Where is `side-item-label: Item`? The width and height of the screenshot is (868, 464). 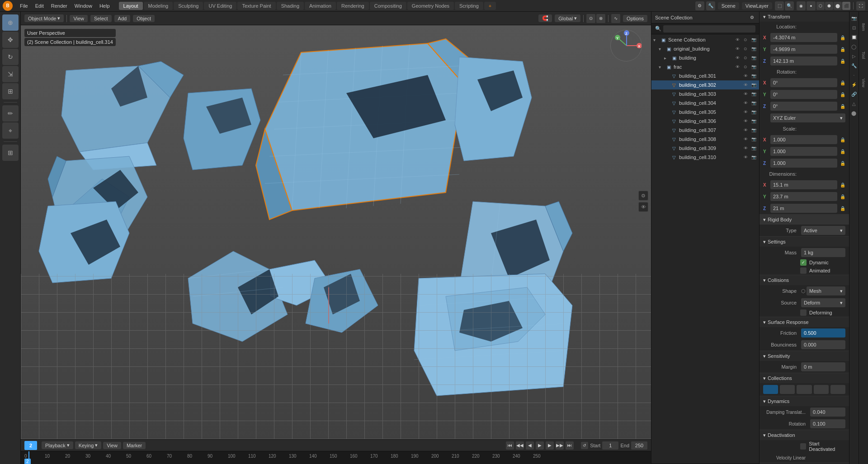 side-item-label: Item is located at coordinates (863, 27).